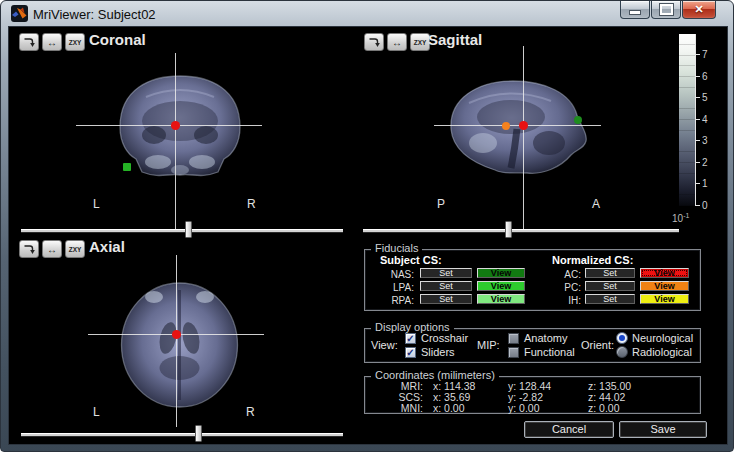 This screenshot has height=452, width=734. What do you see at coordinates (514, 338) in the screenshot?
I see `anatomy-checkbox` at bounding box center [514, 338].